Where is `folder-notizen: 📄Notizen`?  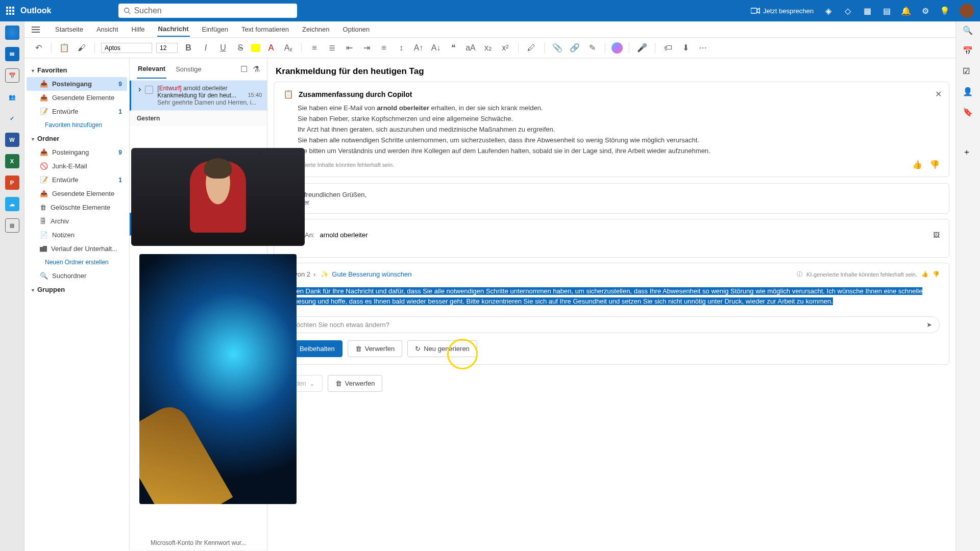
folder-notizen: 📄Notizen is located at coordinates (77, 235).